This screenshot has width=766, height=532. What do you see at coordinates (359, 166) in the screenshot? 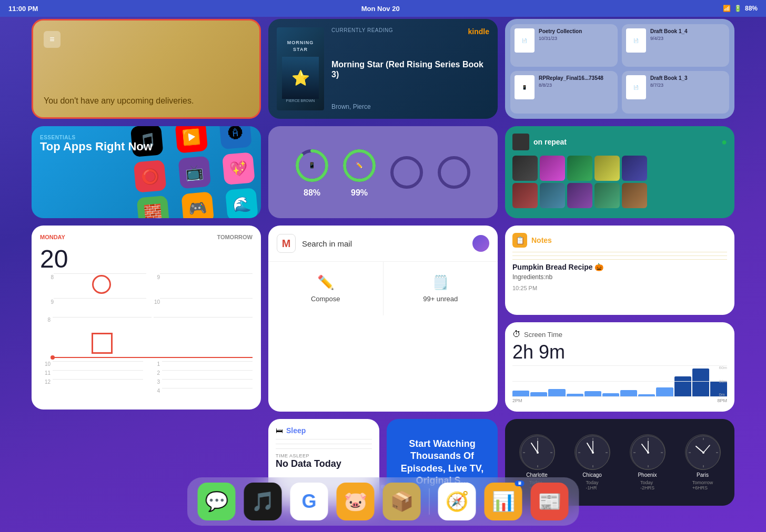
I see `pencil-ring: ✏️` at bounding box center [359, 166].